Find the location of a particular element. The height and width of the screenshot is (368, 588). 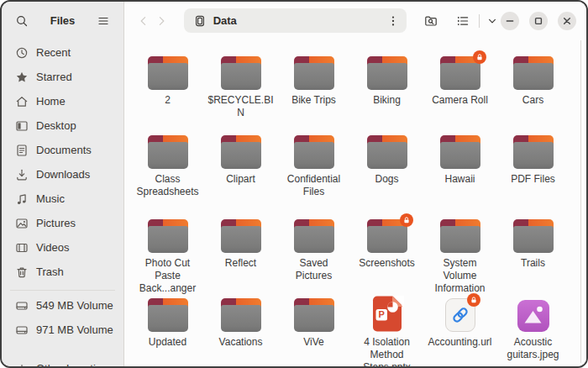

forward-button is located at coordinates (161, 21).